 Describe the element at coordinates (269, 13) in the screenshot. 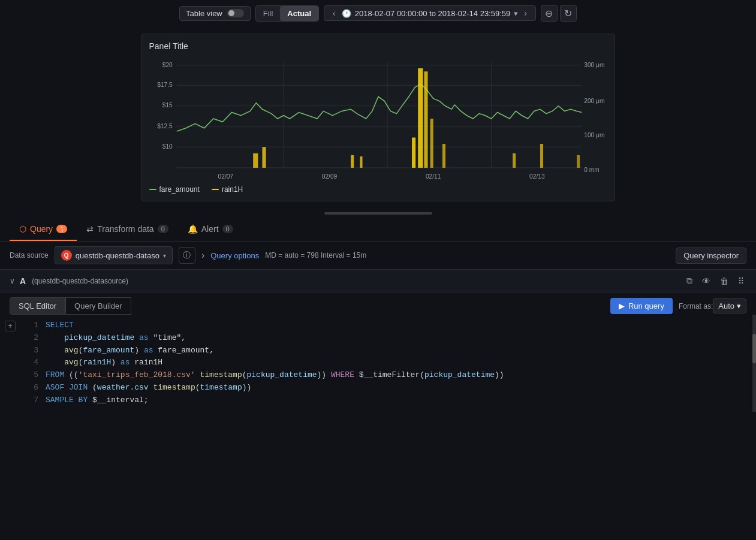

I see `fill-button: Fill` at that location.